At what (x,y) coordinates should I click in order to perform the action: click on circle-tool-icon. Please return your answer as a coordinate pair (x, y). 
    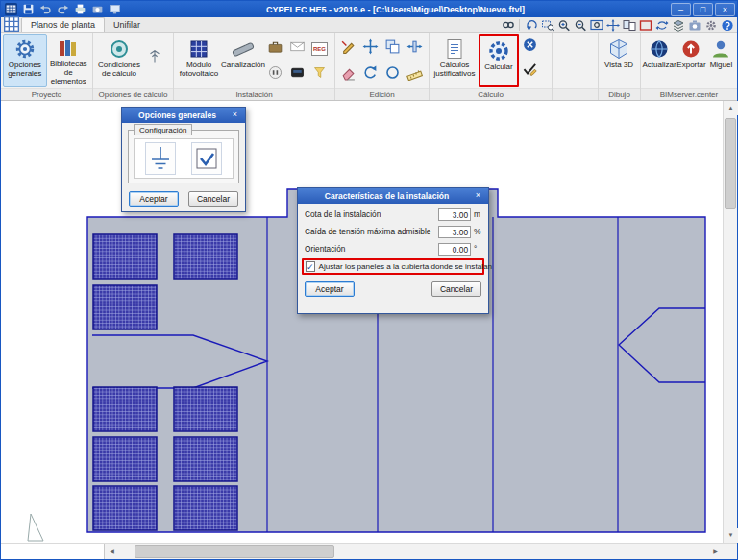
    Looking at the image, I should click on (392, 75).